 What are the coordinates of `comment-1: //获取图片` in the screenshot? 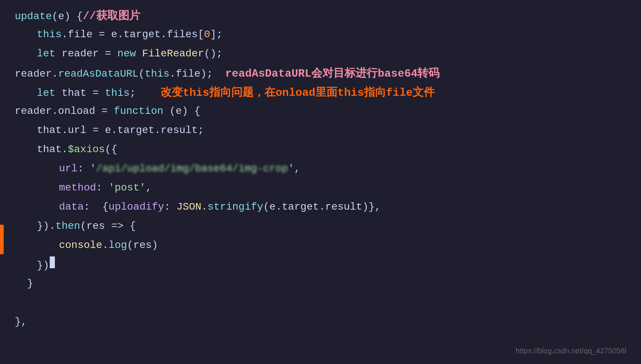 It's located at (112, 16).